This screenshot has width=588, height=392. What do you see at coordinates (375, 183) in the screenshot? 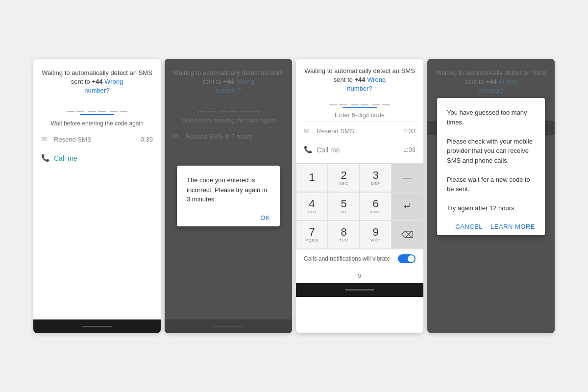
I see `key-3-sub: DEF` at bounding box center [375, 183].